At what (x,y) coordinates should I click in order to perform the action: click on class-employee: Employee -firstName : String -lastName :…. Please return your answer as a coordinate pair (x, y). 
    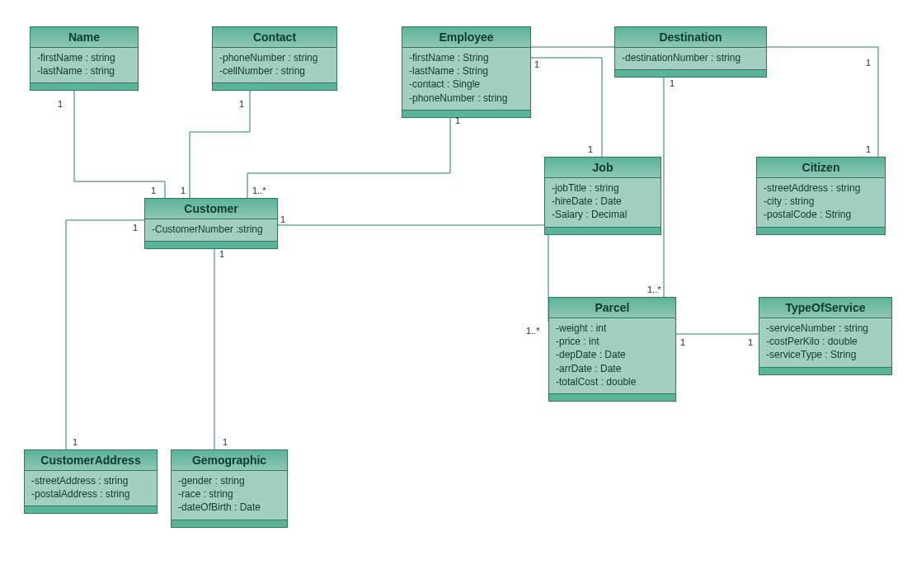
    Looking at the image, I should click on (467, 73).